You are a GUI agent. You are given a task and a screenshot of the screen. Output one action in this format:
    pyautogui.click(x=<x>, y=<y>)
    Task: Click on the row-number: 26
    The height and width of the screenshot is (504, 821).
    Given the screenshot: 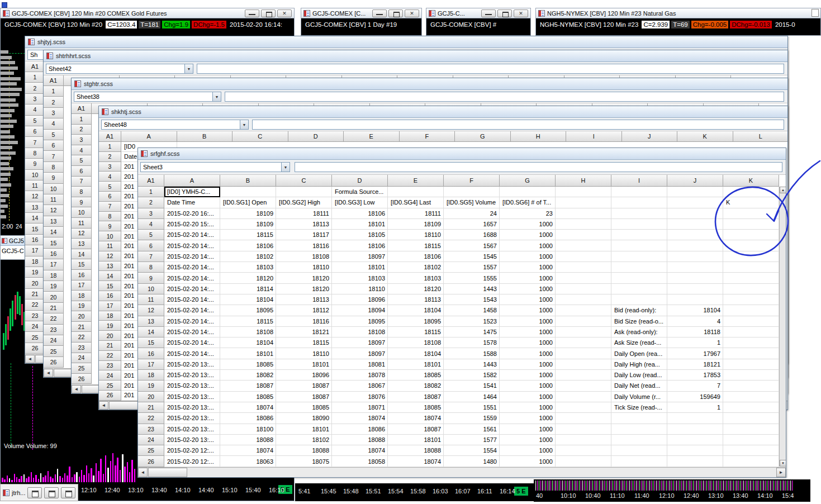 What is the action you would take?
    pyautogui.click(x=82, y=379)
    